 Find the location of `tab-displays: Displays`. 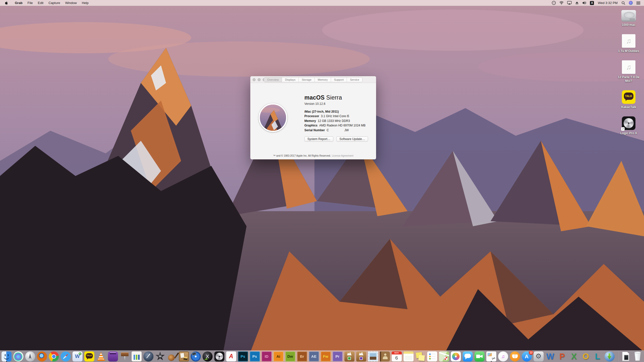

tab-displays: Displays is located at coordinates (290, 80).